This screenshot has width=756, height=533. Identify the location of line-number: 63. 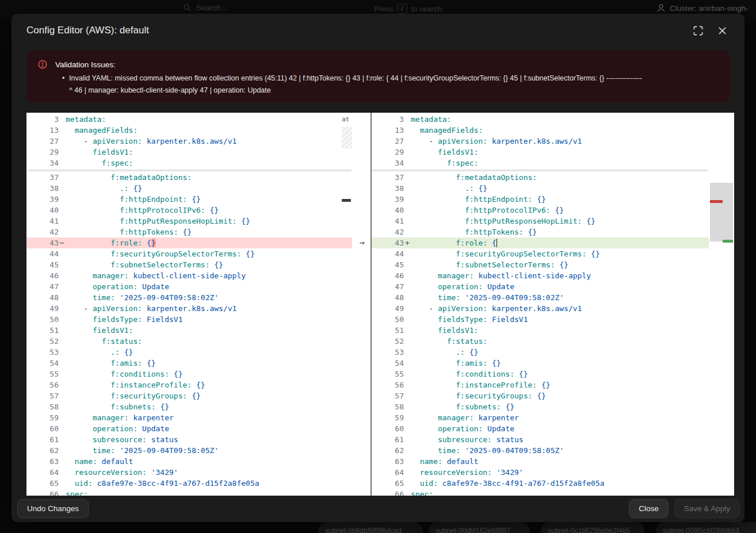
(388, 461).